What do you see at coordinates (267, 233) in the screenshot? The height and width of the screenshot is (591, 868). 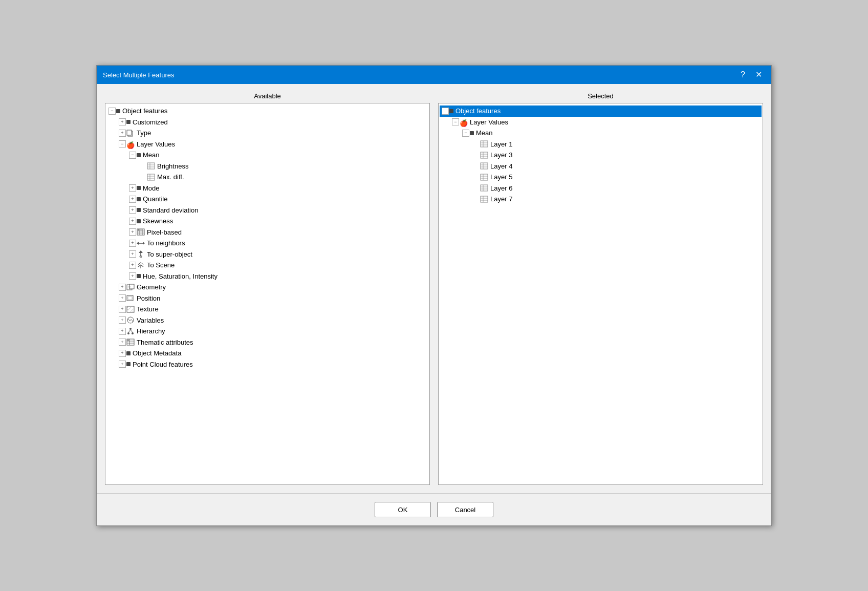 I see `tree-item-pixel-based: + Pixel-based` at bounding box center [267, 233].